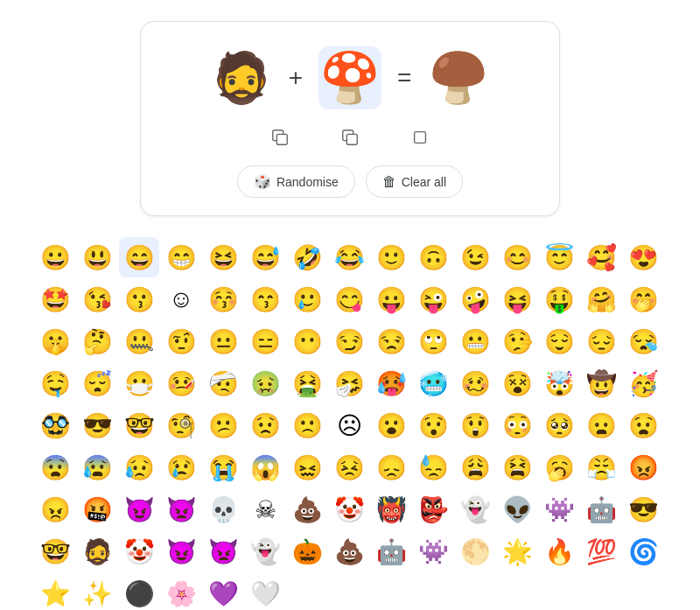 This screenshot has height=610, width=700. Describe the element at coordinates (391, 467) in the screenshot. I see `emoji-cell: 😞` at that location.